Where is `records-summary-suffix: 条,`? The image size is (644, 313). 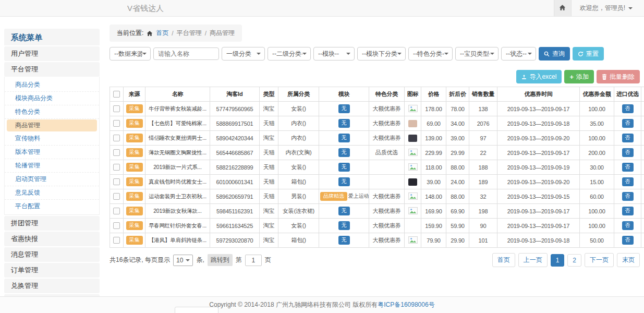
records-summary-suffix: 条, is located at coordinates (200, 260).